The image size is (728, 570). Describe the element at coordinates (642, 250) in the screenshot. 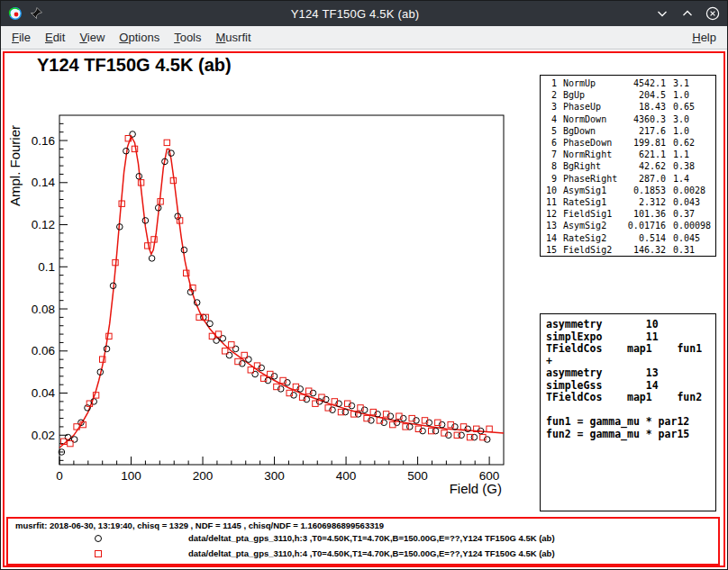

I see `parameter-pval: 146.32` at that location.